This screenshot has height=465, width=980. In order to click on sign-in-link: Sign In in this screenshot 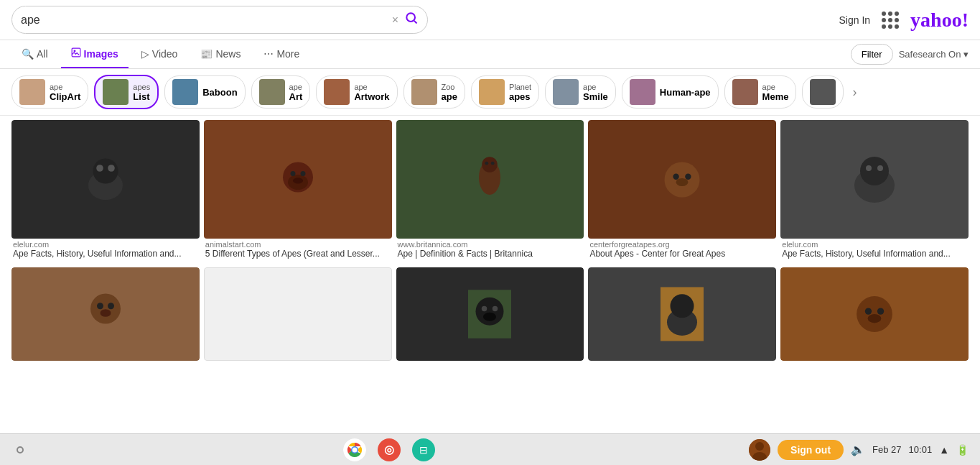, I will do `click(855, 20)`.